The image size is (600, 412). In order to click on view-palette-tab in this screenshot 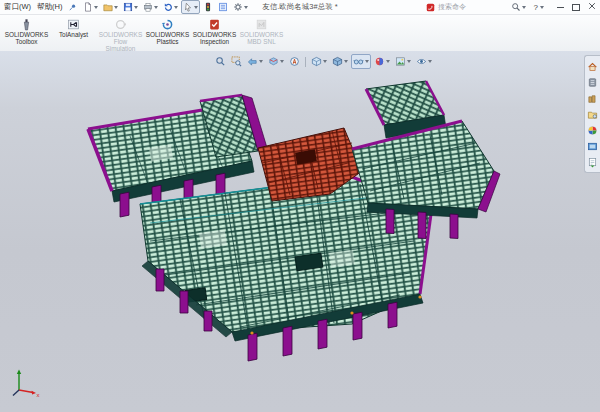, I will do `click(593, 130)`.